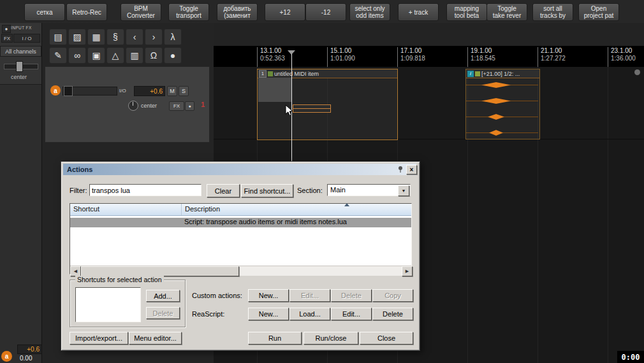  I want to click on close-button: Close, so click(386, 338).